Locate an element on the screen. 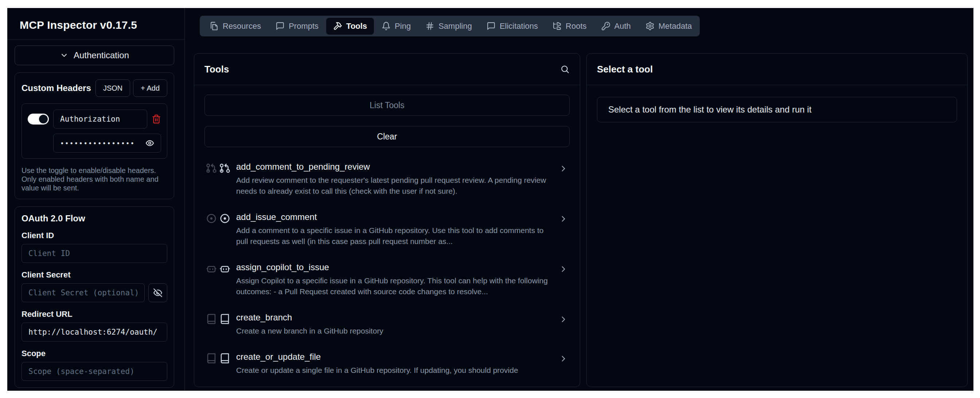 This screenshot has width=980, height=398. tool-list-item: assign_copilot_to_issue Assign Copilot t… is located at coordinates (387, 280).